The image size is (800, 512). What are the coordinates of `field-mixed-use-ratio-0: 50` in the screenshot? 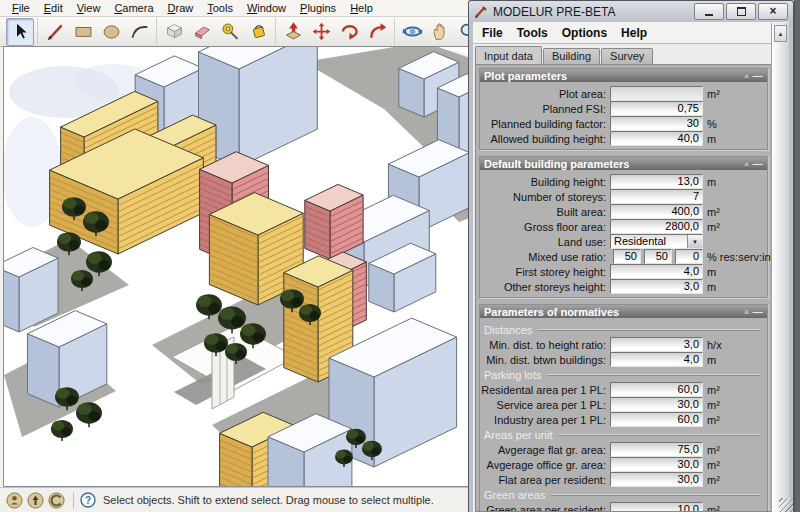 It's located at (627, 256).